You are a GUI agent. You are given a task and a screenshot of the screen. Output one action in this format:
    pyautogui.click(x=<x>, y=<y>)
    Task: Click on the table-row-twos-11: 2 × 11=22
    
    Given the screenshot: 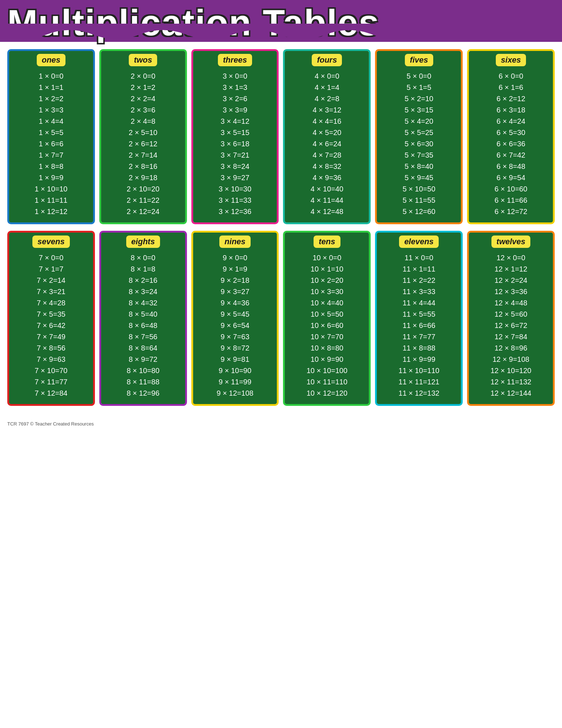 What is the action you would take?
    pyautogui.click(x=143, y=200)
    